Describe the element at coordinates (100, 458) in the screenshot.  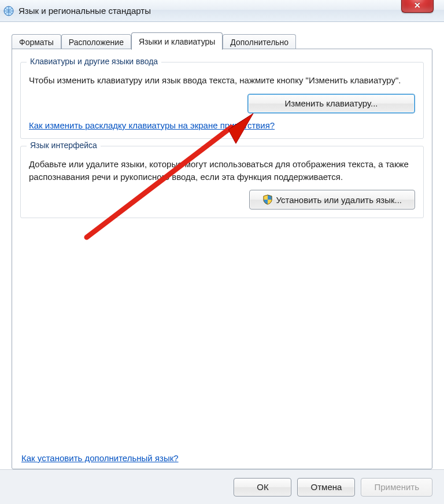
I see `how-install-language-link: Как установить дополнительный язык?` at that location.